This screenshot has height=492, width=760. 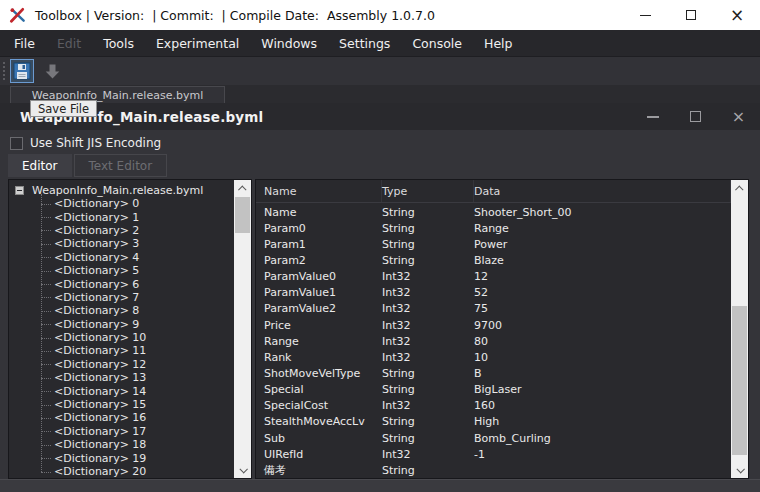 What do you see at coordinates (319, 342) in the screenshot?
I see `cell-name: Range` at bounding box center [319, 342].